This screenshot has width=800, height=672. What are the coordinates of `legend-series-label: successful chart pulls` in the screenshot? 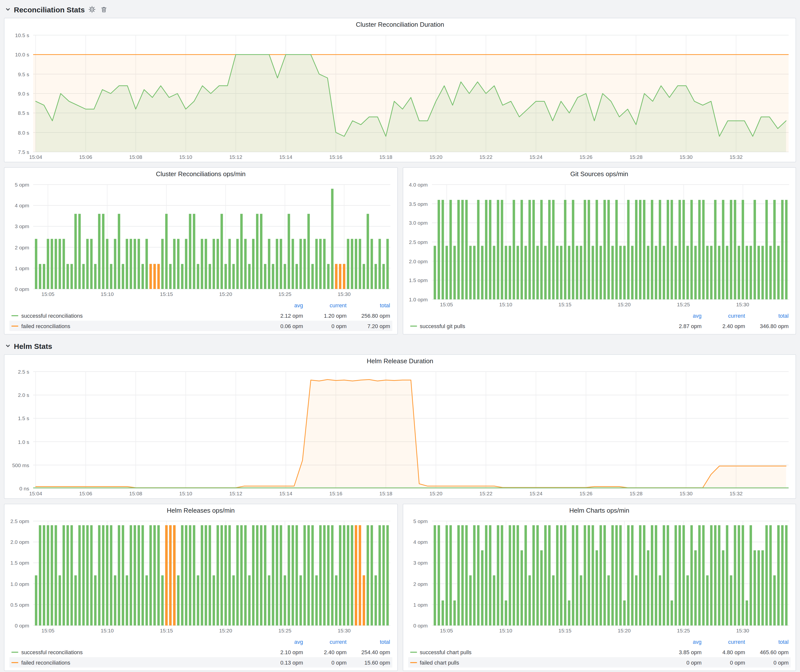 It's located at (534, 652).